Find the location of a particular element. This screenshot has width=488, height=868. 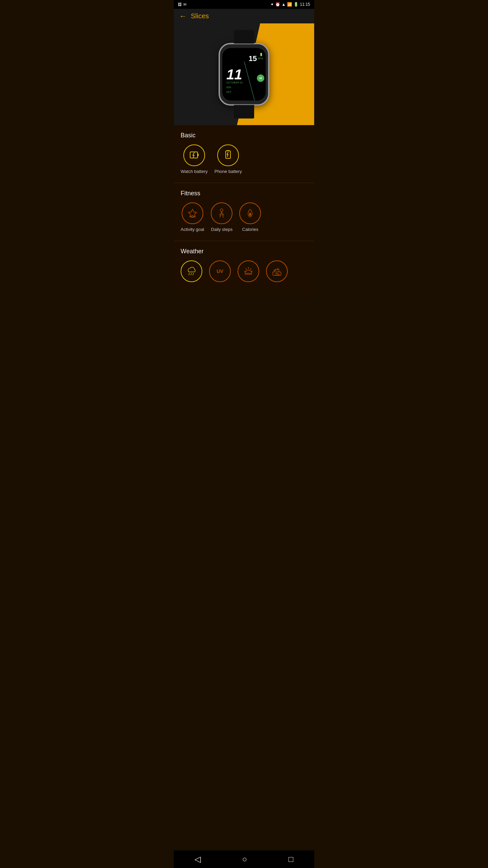

watch-info: 🔋 95% is located at coordinates (260, 56).